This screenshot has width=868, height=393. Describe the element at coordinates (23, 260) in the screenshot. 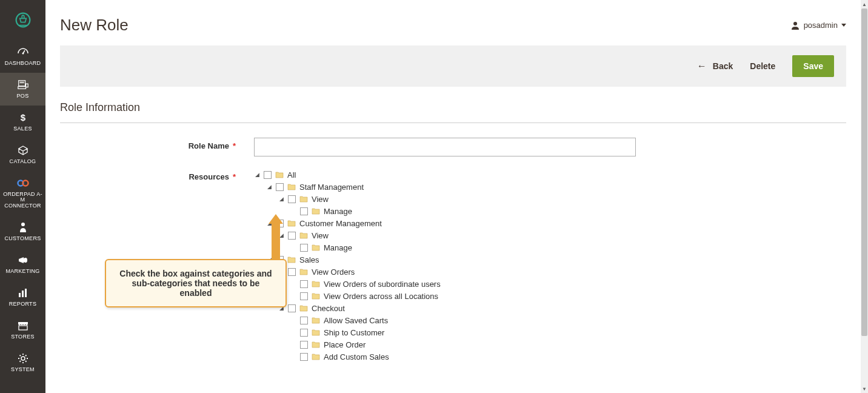

I see `horn-icon` at that location.